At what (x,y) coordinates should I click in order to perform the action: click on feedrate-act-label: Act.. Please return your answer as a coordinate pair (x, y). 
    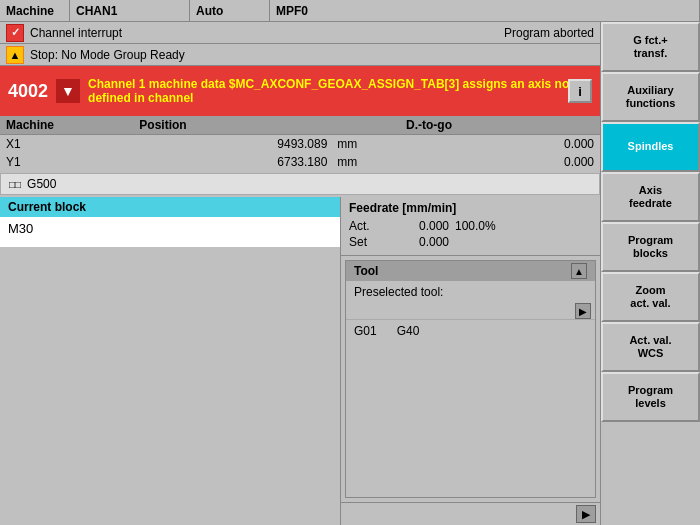
    Looking at the image, I should click on (369, 226).